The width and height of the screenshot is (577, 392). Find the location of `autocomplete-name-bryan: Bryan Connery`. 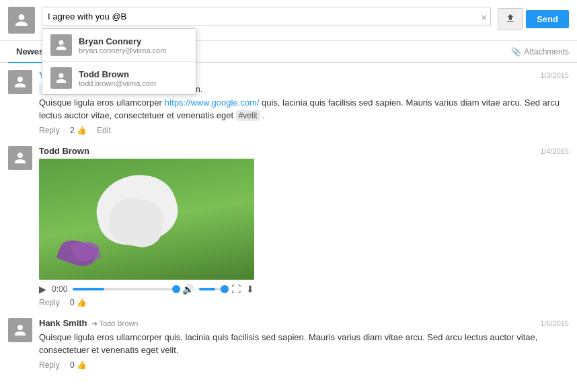

autocomplete-name-bryan: Bryan Connery is located at coordinates (122, 42).